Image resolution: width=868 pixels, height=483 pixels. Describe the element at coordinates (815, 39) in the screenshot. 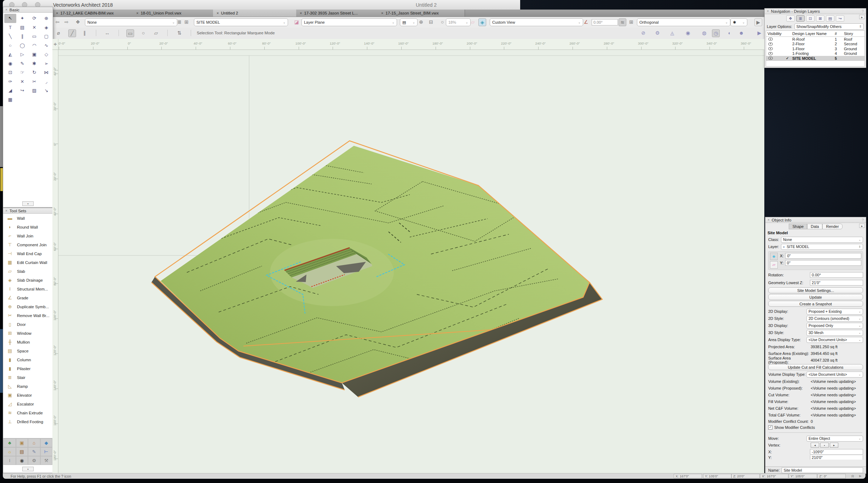

I see `design-layer-row: ✓ R-Roof 1 Roof` at that location.